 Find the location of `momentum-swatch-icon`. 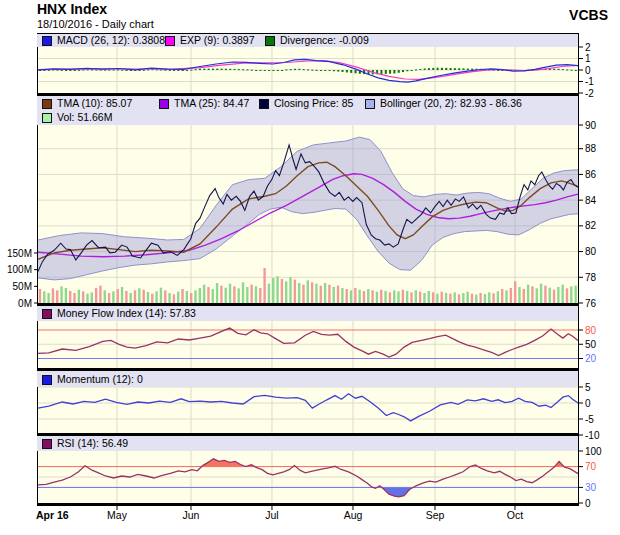

momentum-swatch-icon is located at coordinates (47, 380).